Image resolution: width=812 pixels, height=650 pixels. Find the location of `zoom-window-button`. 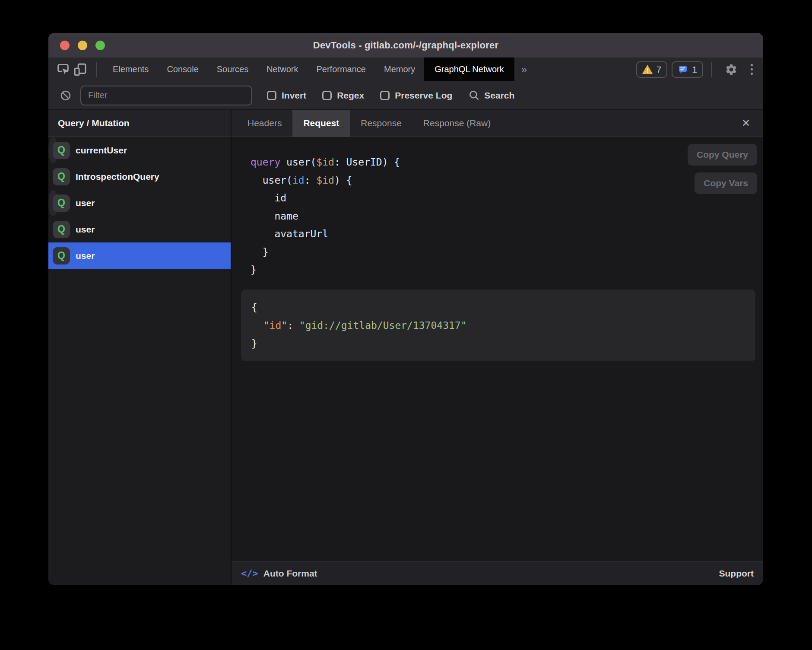

zoom-window-button is located at coordinates (100, 45).